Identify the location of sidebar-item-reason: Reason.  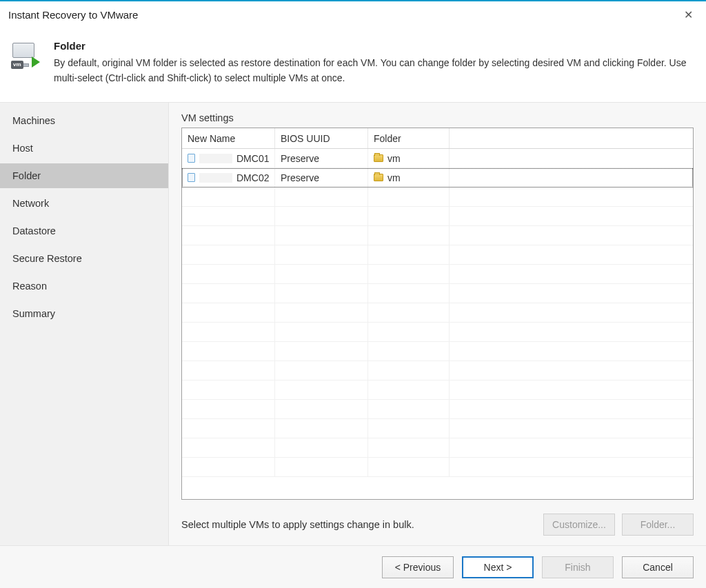
(84, 286).